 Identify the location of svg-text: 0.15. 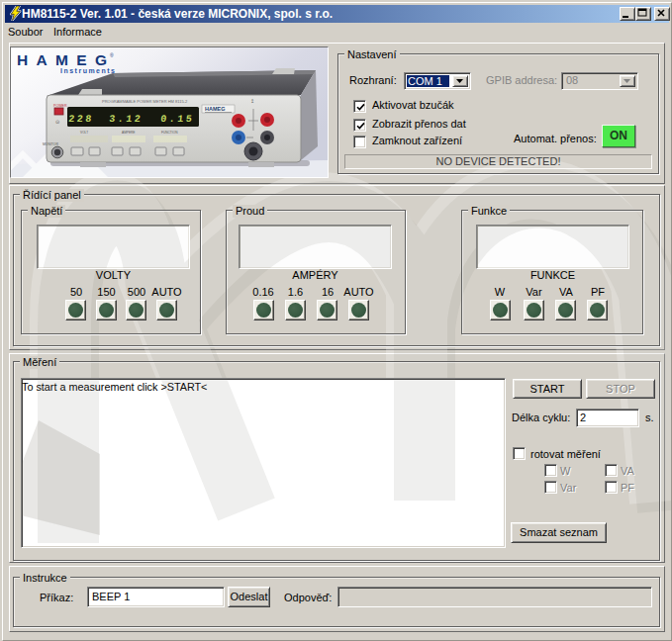
(178, 119).